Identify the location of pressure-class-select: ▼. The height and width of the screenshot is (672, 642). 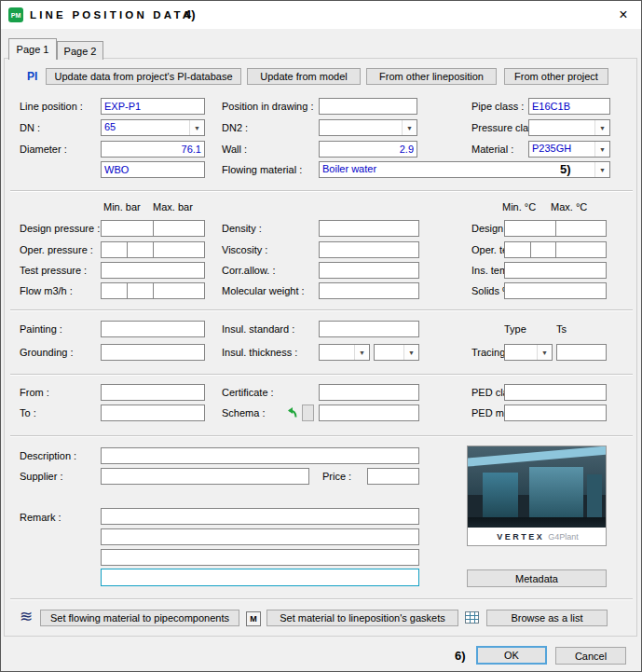
(569, 128).